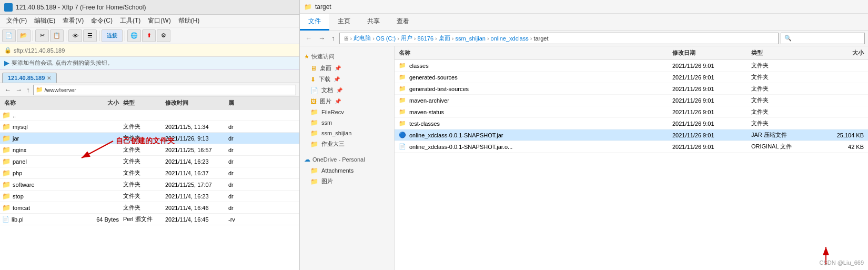 The width and height of the screenshot is (868, 270). I want to click on xftp-file-header: 名称 大小 类型 修改时间 属, so click(149, 103).